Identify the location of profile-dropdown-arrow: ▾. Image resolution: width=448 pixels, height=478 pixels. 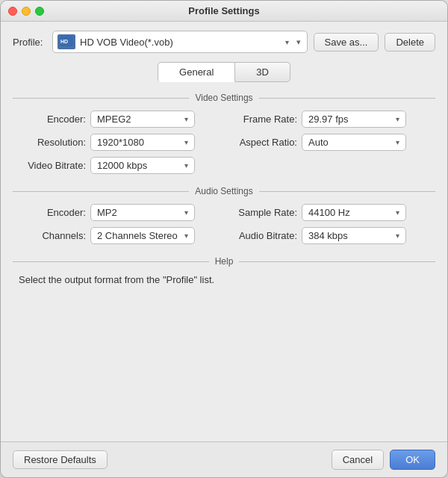
(287, 42).